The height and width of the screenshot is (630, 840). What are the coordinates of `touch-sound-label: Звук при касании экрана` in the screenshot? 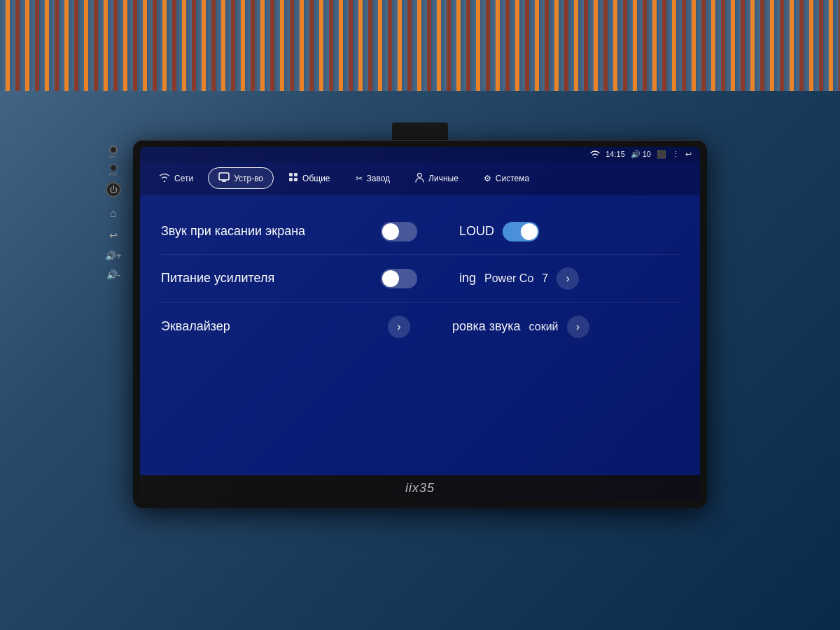 It's located at (271, 231).